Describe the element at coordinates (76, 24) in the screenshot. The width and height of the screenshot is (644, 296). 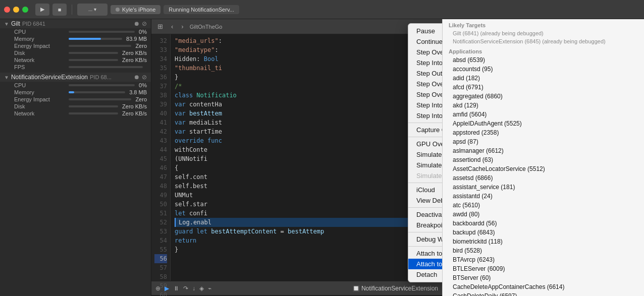
I see `process-gilt-header: ▼ Gilt PID 6841 ⏺⊘` at that location.